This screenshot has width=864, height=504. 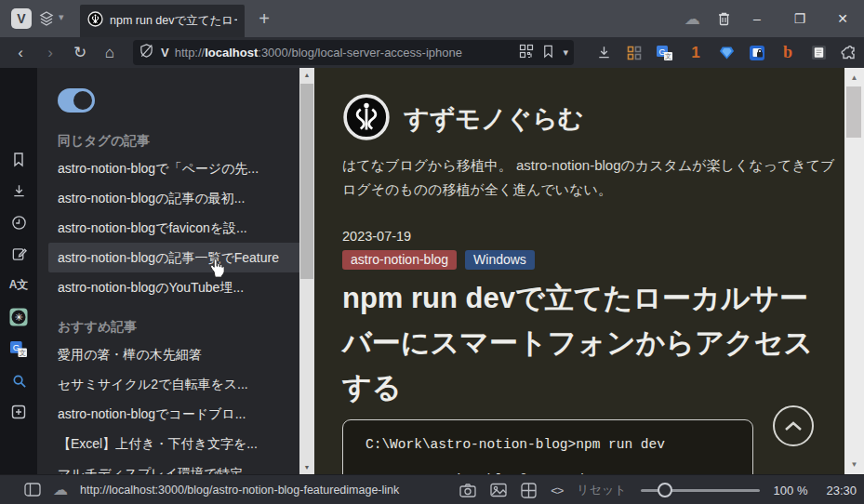 I want to click on bookmark-page-icon, so click(x=549, y=53).